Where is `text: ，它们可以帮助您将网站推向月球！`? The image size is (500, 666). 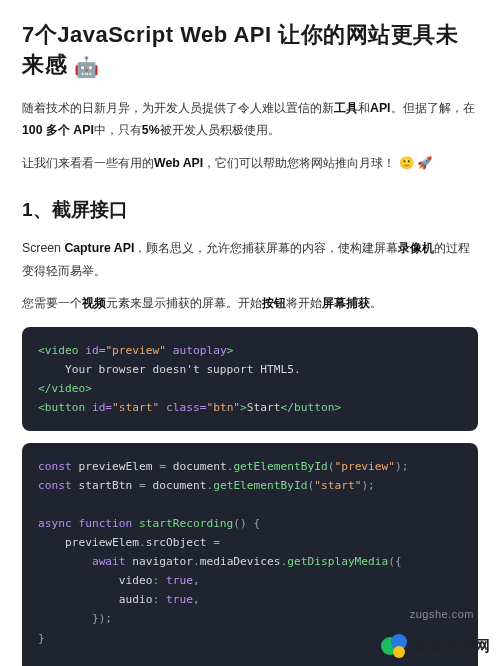 text: ，它们可以帮助您将网站推向月球！ is located at coordinates (300, 163).